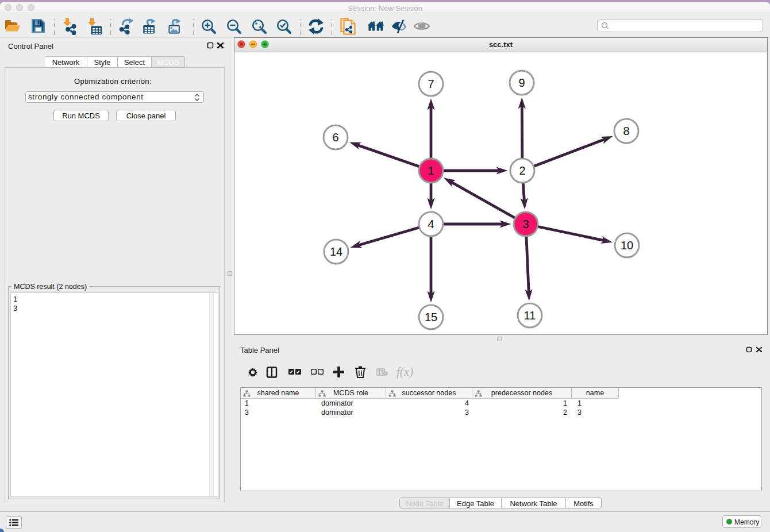 The height and width of the screenshot is (532, 770). I want to click on svg-text: 6, so click(336, 137).